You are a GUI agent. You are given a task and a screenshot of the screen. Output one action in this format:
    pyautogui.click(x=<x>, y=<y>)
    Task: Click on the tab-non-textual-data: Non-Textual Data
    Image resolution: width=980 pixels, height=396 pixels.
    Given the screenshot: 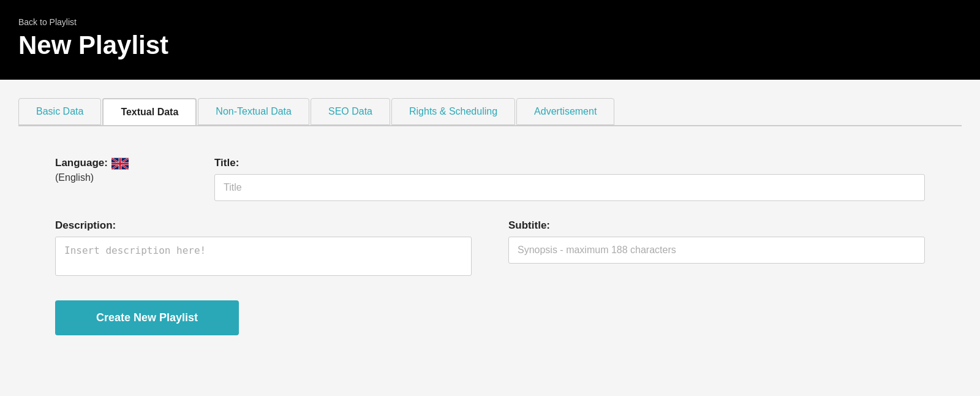 What is the action you would take?
    pyautogui.click(x=254, y=112)
    